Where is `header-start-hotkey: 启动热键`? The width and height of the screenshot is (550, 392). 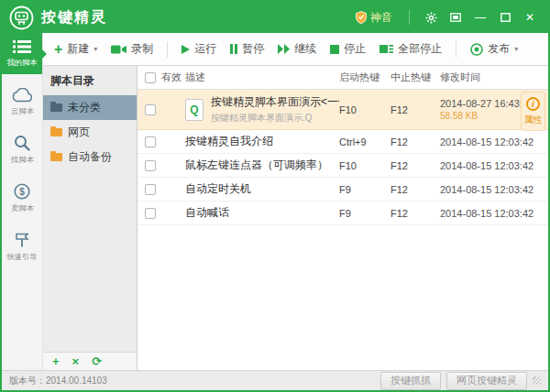 header-start-hotkey: 启动热键 is located at coordinates (365, 77).